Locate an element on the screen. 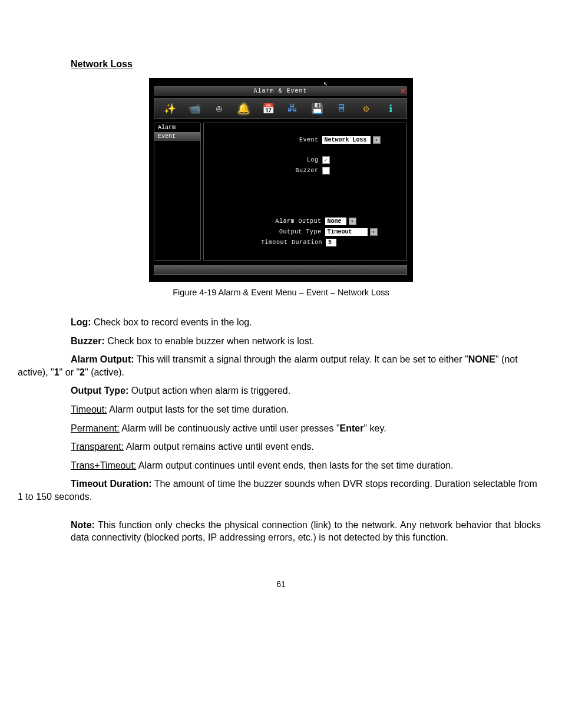 The width and height of the screenshot is (562, 728). sidebar-item-event: Event is located at coordinates (177, 137).